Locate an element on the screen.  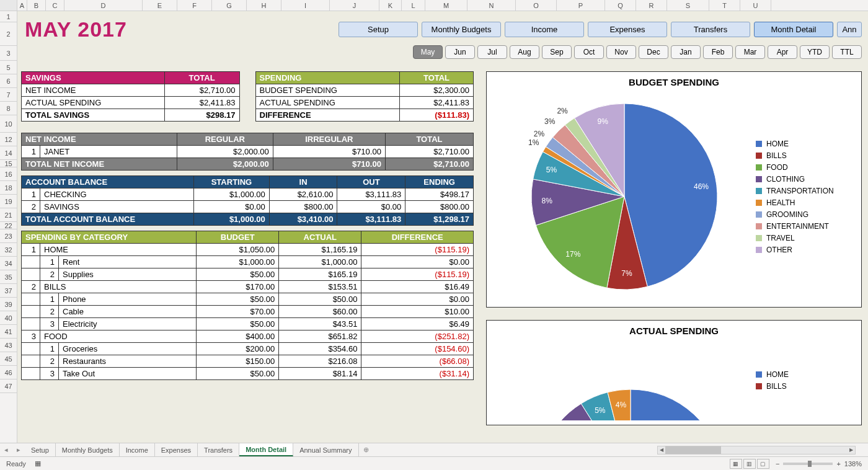
table-row: 3FOOD$400.00$651.82($251.82) is located at coordinates (248, 337).